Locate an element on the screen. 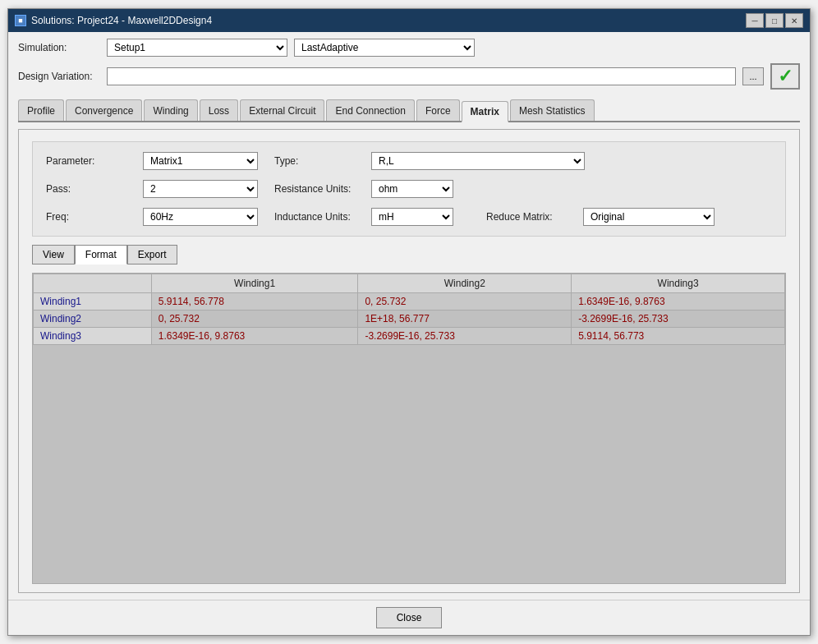  type-select: R,L is located at coordinates (478, 161).